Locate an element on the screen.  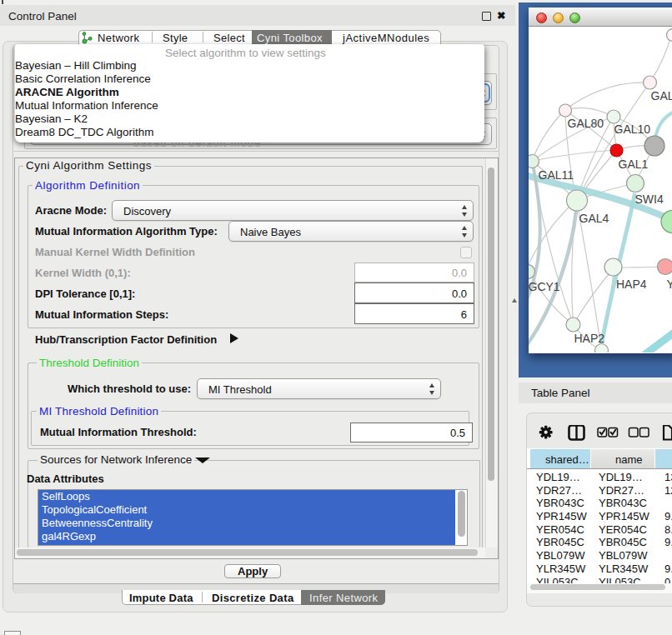
svg-text: GAL11 is located at coordinates (557, 175).